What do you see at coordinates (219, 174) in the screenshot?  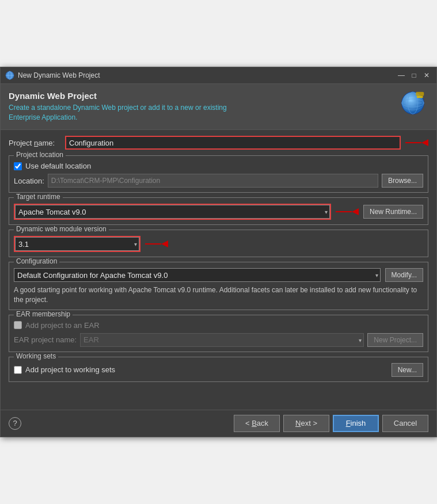 I see `project-location-group: Project location Use default location Lo…` at bounding box center [219, 174].